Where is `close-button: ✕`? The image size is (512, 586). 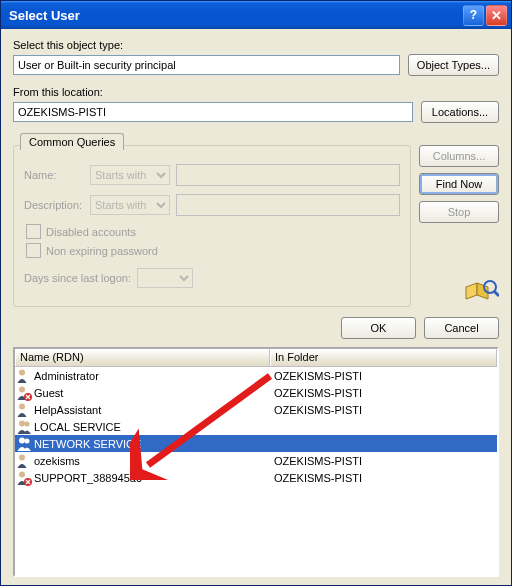
close-button: ✕ is located at coordinates (496, 16).